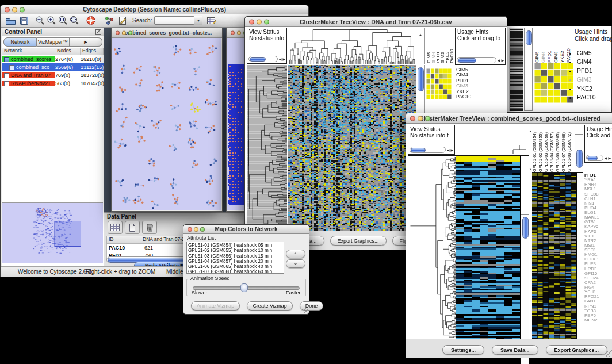 The height and width of the screenshot is (364, 612). Describe the element at coordinates (246, 229) in the screenshot. I see `dialog-titlebar: Map Colors to Network` at that location.